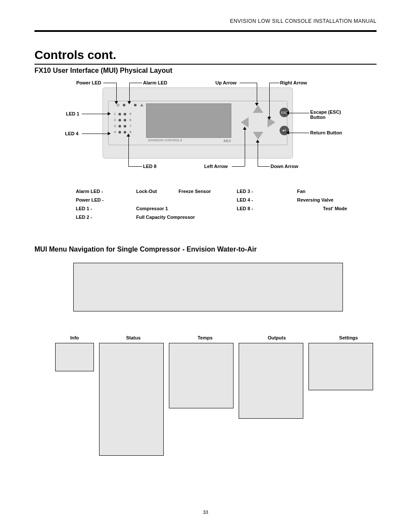 The height and width of the screenshot is (532, 411). I want to click on menu-box-temps, so click(201, 376).